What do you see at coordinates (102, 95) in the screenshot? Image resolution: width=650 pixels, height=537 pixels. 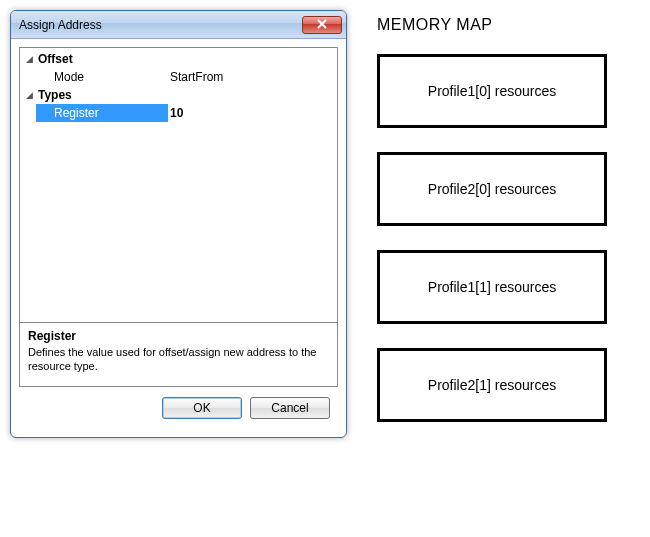 I see `section-label: Types` at bounding box center [102, 95].